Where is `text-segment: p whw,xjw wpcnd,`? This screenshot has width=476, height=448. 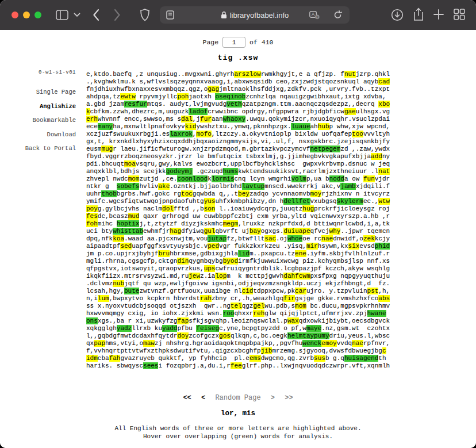 text-segment: p whw,xjw wpcnd, is located at coordinates (360, 127).